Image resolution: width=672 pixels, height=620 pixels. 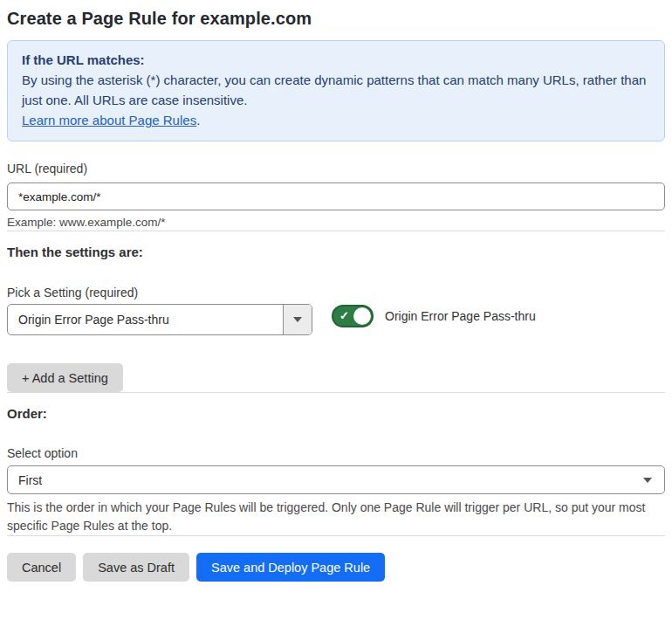 I want to click on toggle-knob, so click(x=362, y=316).